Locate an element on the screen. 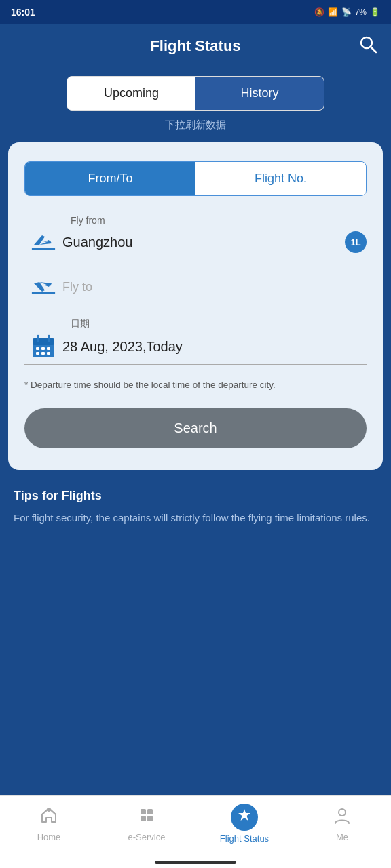 This screenshot has width=391, height=868. disclaimer-text: * Departure time should be the local tim… is located at coordinates (196, 385).